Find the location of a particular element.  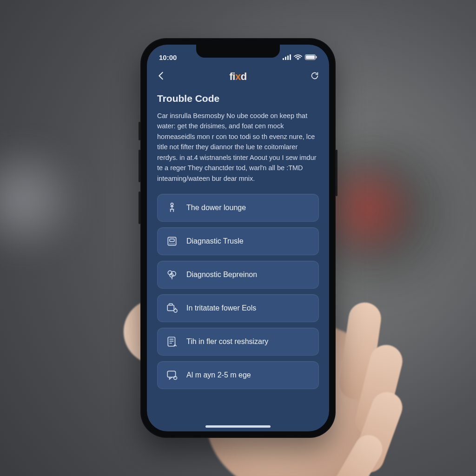

list-item-lounge: The dower lounge is located at coordinates (238, 208).